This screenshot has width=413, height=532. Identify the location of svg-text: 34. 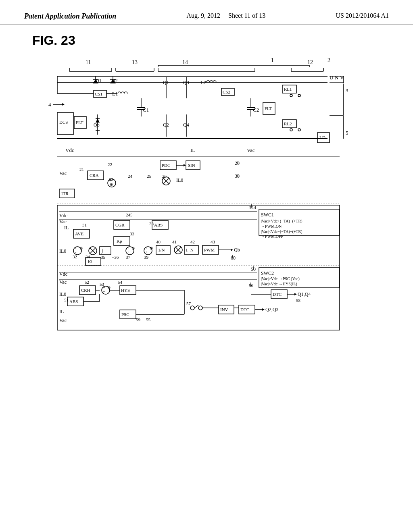
(88, 257).